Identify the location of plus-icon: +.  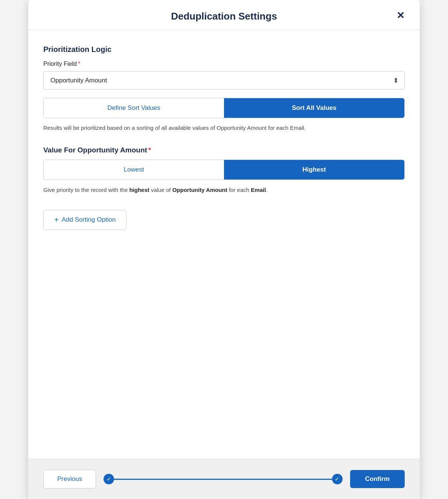
(56, 220).